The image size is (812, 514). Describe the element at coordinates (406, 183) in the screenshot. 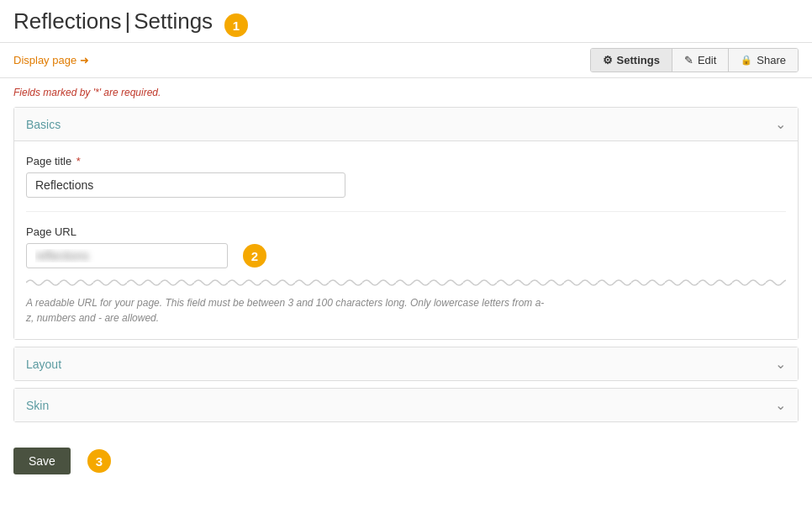

I see `page-title-row: Page title *` at that location.